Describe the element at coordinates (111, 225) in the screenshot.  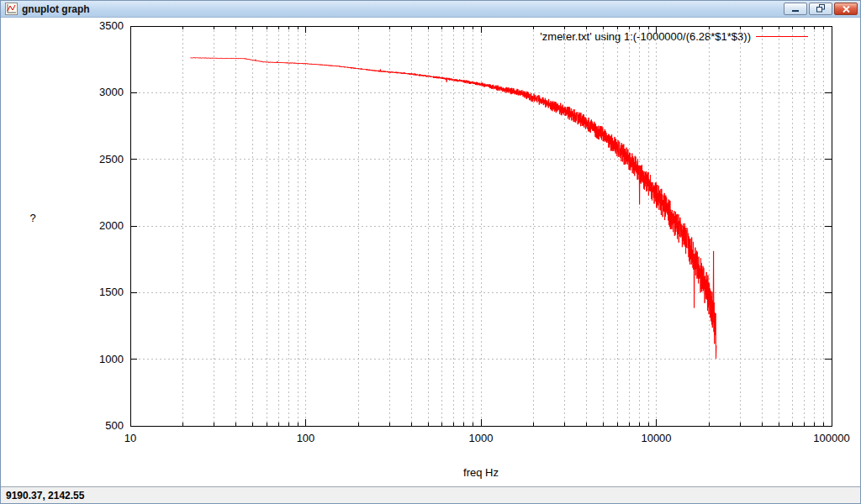
I see `y-tick-label: 2000` at that location.